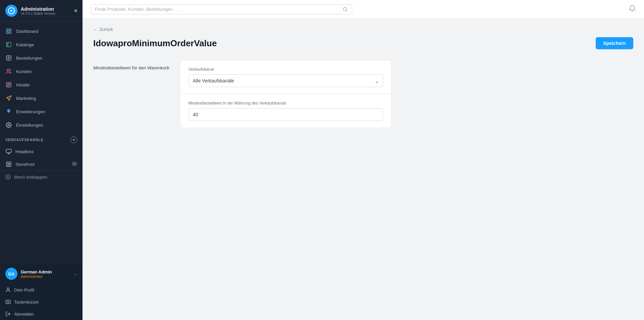  Describe the element at coordinates (38, 9) in the screenshot. I see `app-name: Administration` at that location.